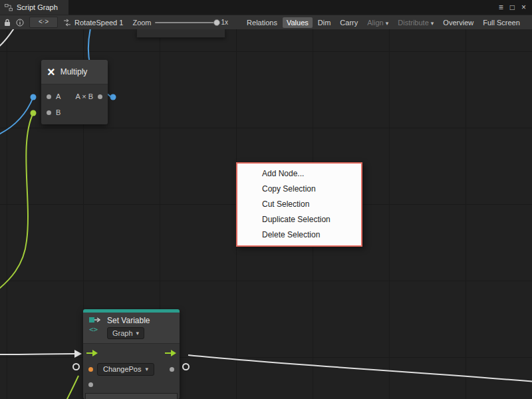 The height and width of the screenshot is (399, 532). I want to click on carry-button: Carry, so click(348, 23).